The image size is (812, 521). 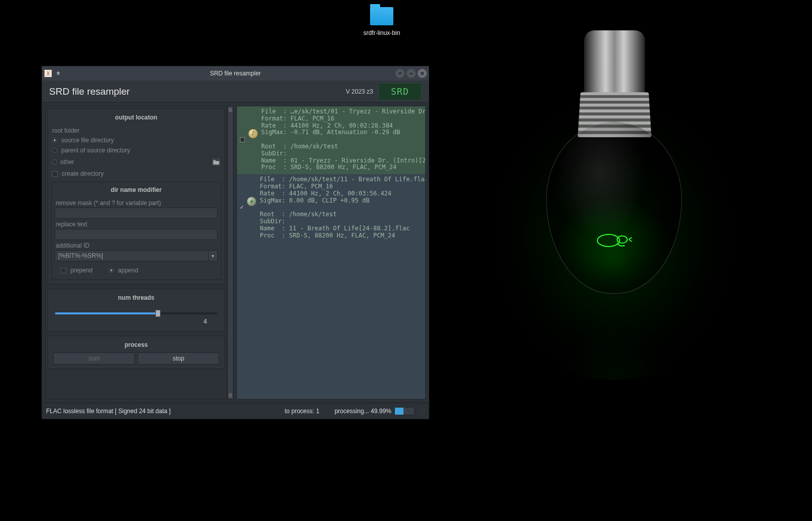 I want to click on status-to-process-label: to process:, so click(x=300, y=411).